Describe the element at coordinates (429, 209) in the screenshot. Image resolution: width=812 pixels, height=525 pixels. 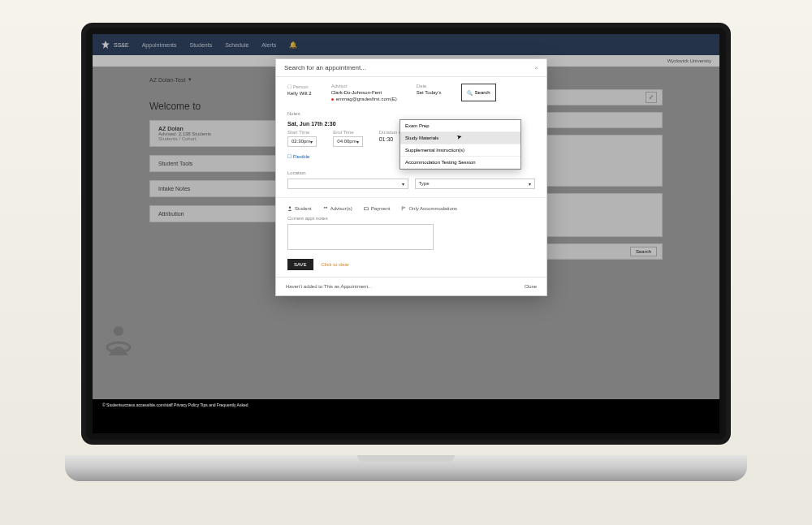
I see `tab-accommodations: Only Accommodations` at that location.